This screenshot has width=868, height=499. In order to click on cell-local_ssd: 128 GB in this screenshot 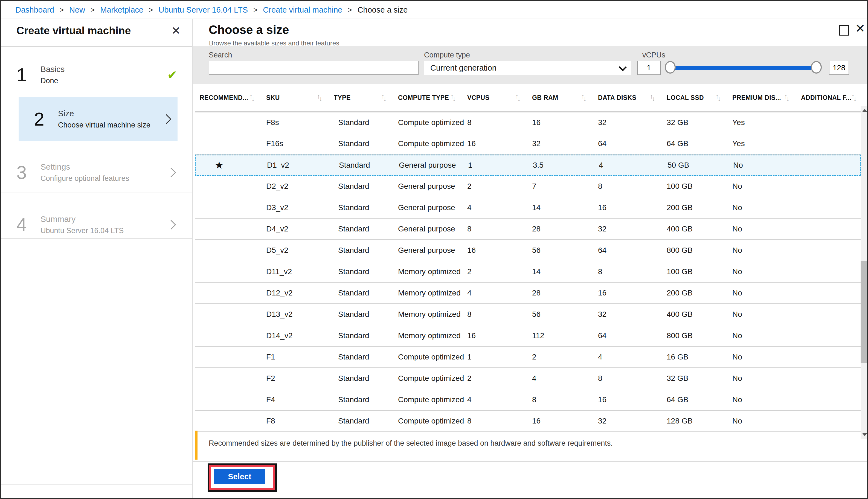, I will do `click(699, 421)`.